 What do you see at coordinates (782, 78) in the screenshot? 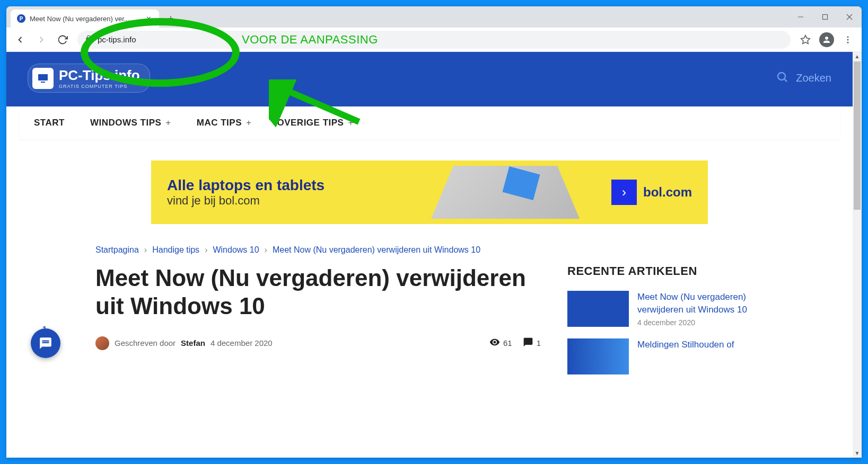
I see `search-icon` at bounding box center [782, 78].